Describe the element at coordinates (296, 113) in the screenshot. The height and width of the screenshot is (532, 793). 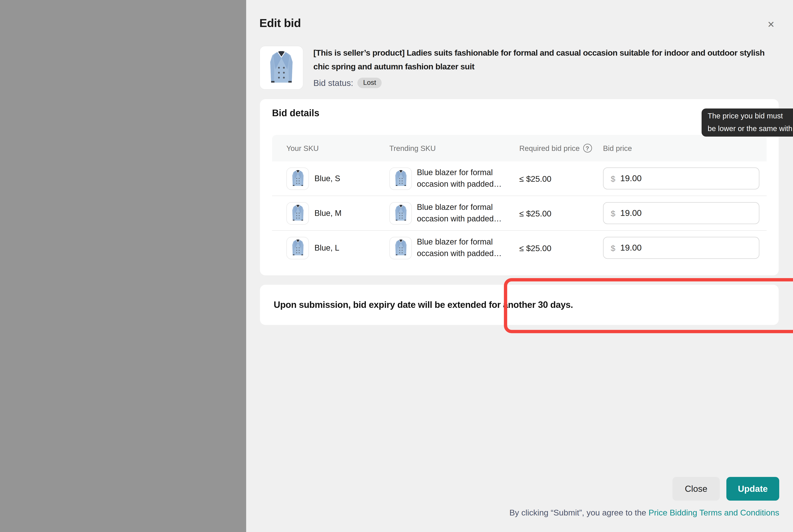
I see `bid-details-heading: Bid details` at that location.